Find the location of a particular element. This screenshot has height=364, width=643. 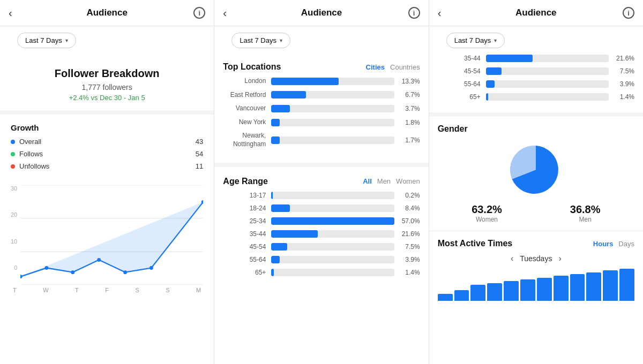

list-item: 18-24 8.4% is located at coordinates (322, 208).